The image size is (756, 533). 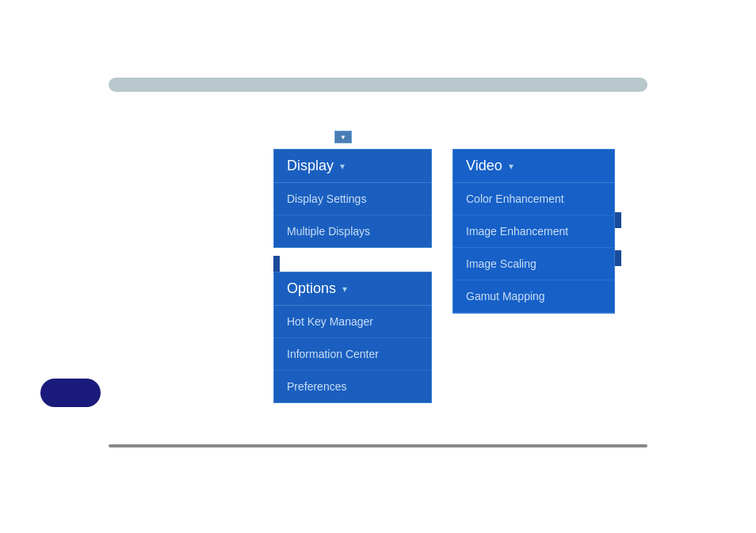 I want to click on bottom-bar, so click(x=378, y=446).